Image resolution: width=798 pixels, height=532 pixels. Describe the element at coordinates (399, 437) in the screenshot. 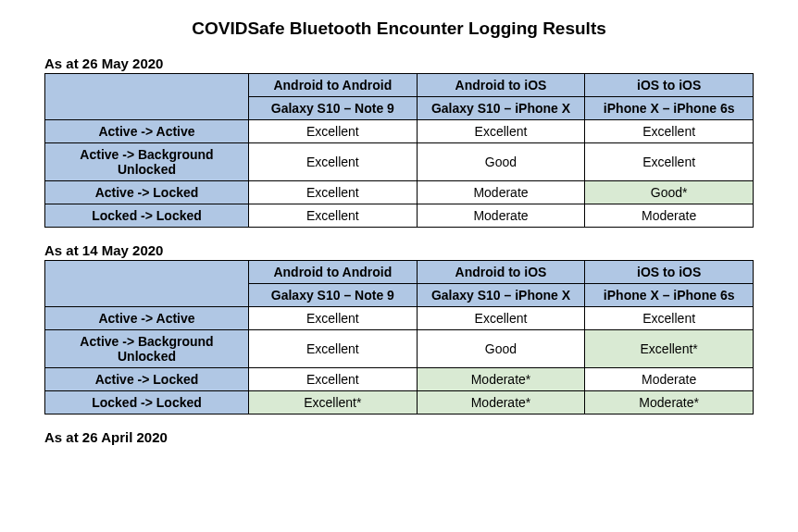

I see `section-date: As at 26 April 2020` at that location.